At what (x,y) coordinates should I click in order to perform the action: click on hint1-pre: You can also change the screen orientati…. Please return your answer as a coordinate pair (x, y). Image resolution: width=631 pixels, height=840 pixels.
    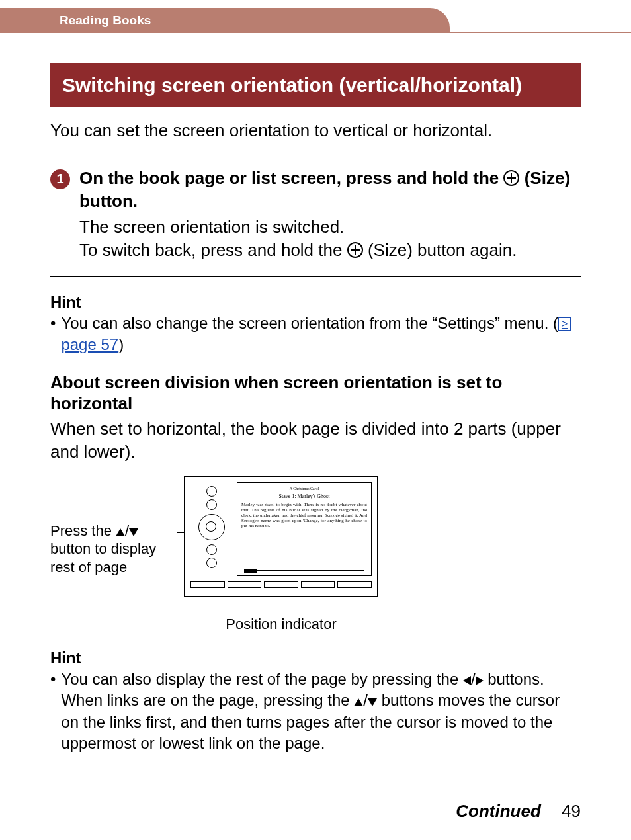
    Looking at the image, I should click on (310, 323).